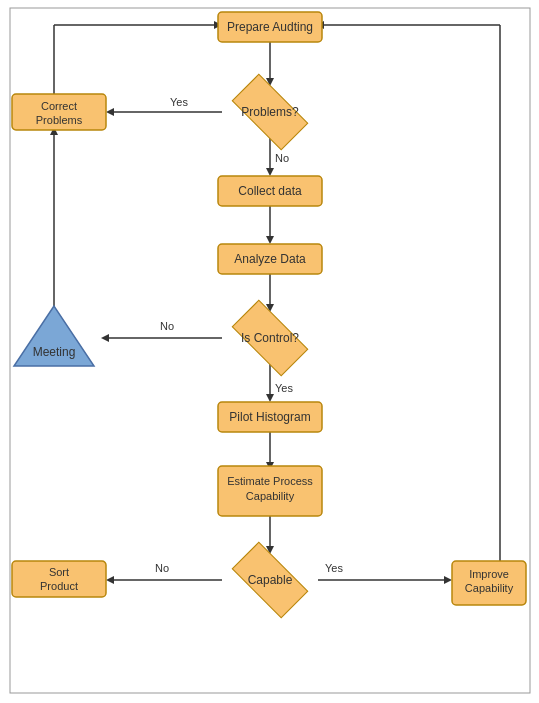 Image resolution: width=539 pixels, height=703 pixels. I want to click on collect-data-label: Collect data, so click(270, 191).